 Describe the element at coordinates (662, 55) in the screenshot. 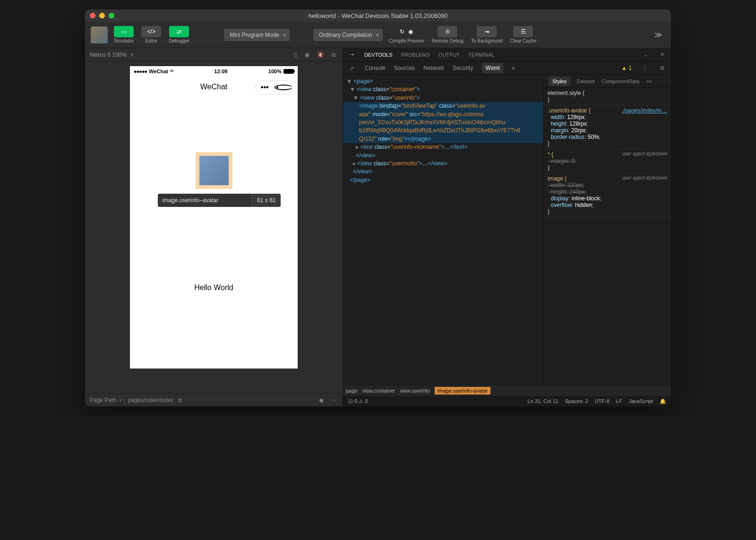

I see `close-panel-icon: ✕` at that location.